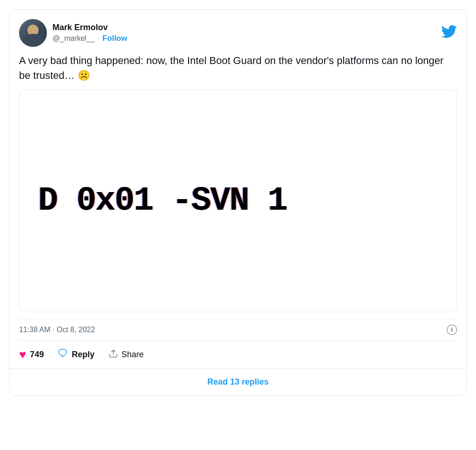  Describe the element at coordinates (90, 28) in the screenshot. I see `display-name: Mark Ermolov` at that location.